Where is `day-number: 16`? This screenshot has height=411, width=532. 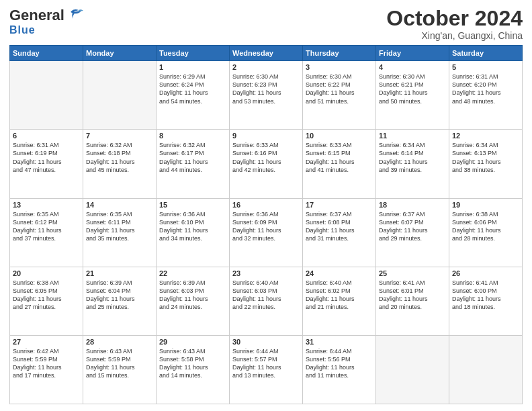
day-number: 16 is located at coordinates (266, 205).